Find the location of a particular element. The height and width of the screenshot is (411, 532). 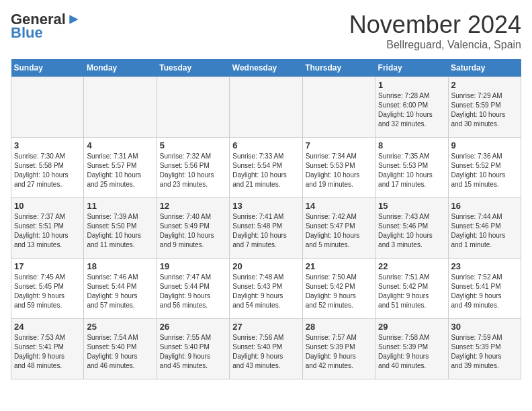

day-info: Sunrise: 7:46 AM Sunset: 5:44 PM Dayligh… is located at coordinates (120, 291).